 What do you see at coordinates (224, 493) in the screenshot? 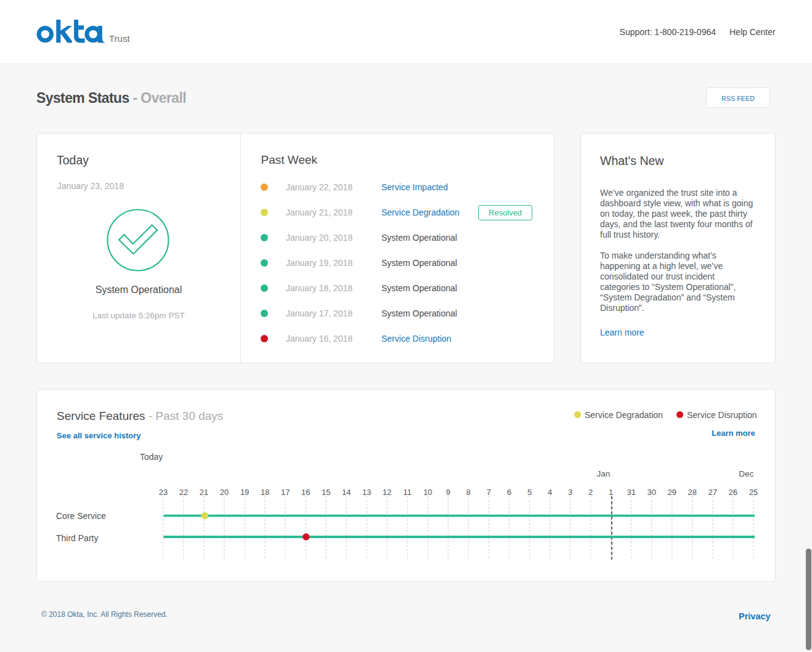
I see `svg-text: 20` at bounding box center [224, 493].